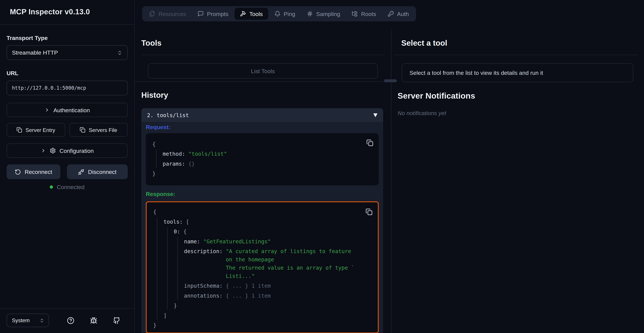 This screenshot has height=333, width=644. Describe the element at coordinates (67, 74) in the screenshot. I see `url-label: URL` at that location.